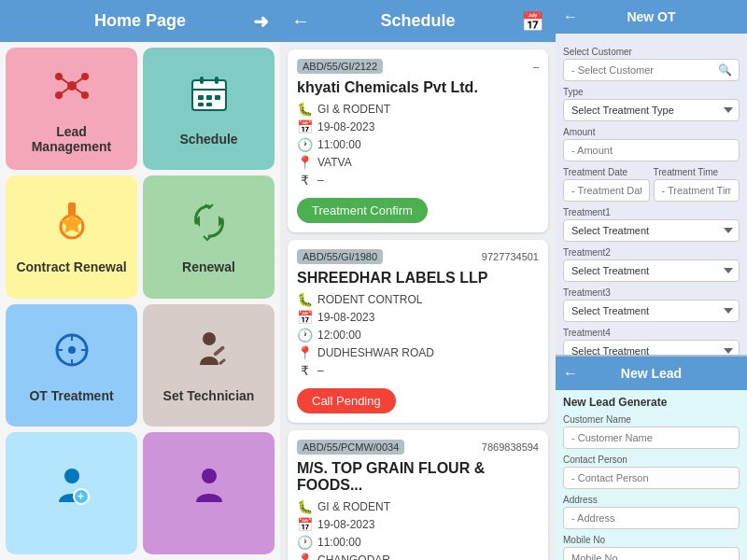  What do you see at coordinates (140, 21) in the screenshot?
I see `home-header: Home Page ➜` at bounding box center [140, 21].